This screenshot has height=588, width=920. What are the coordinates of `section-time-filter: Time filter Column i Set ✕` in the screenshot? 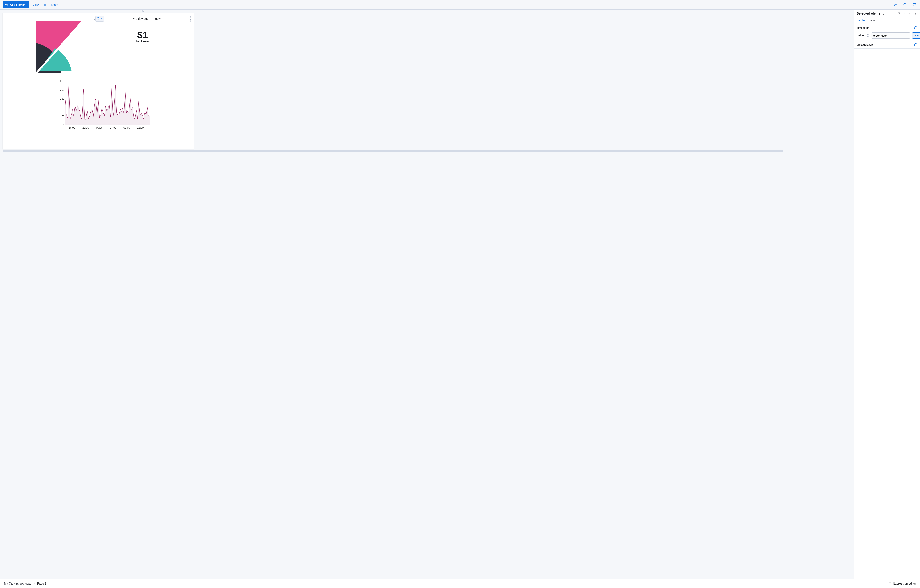 It's located at (887, 33).